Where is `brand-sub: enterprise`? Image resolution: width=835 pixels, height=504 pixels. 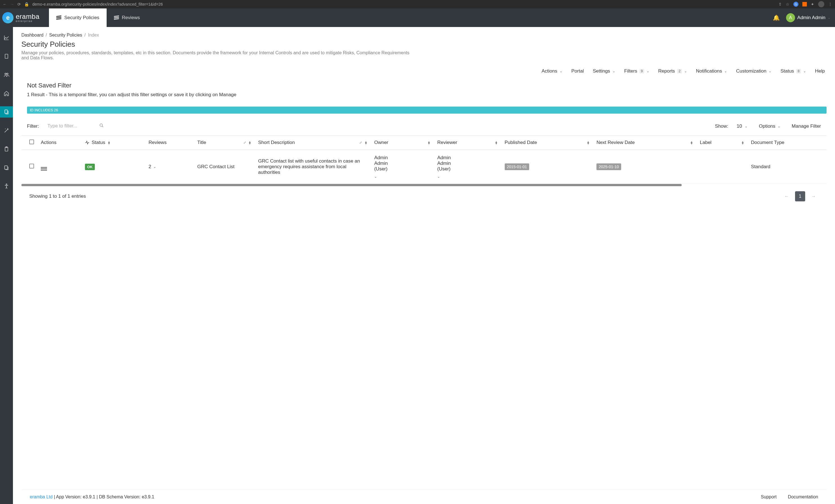
brand-sub: enterprise is located at coordinates (27, 21).